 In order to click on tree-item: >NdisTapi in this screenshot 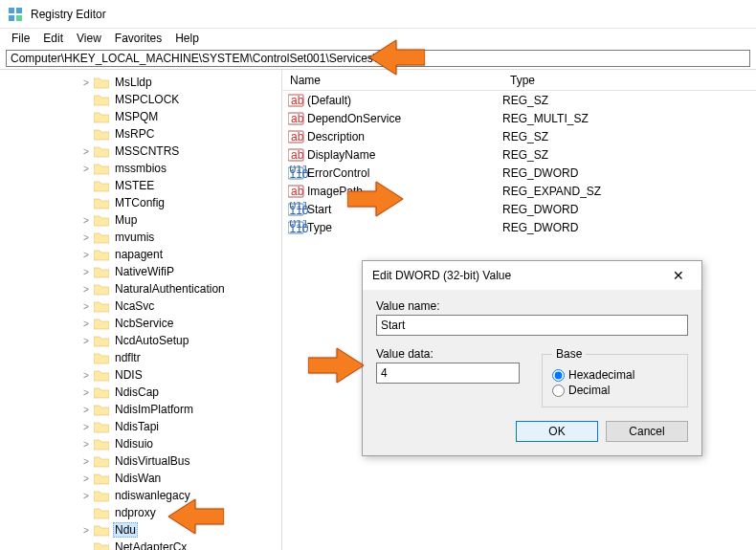, I will do `click(141, 427)`.